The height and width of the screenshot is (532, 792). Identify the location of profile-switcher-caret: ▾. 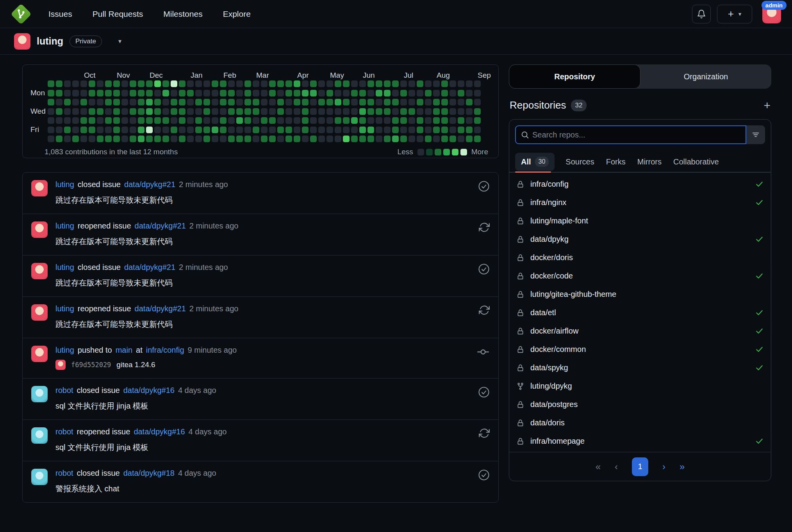
(120, 41).